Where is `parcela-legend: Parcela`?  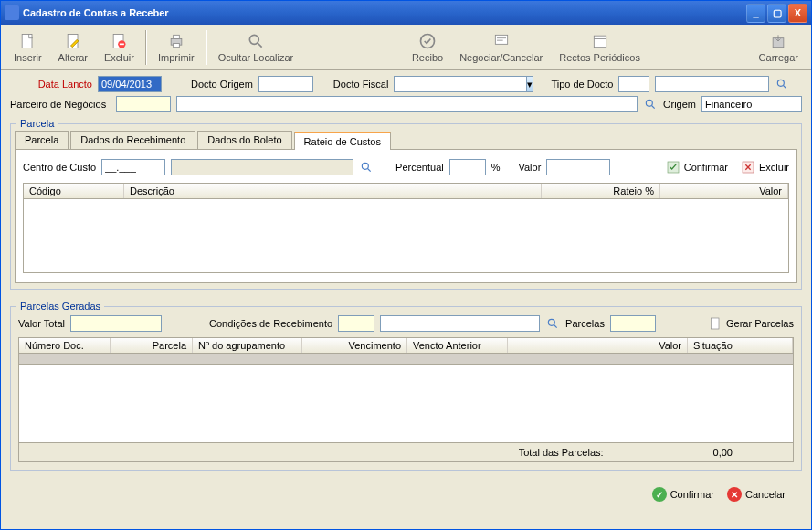
parcela-legend: Parcela is located at coordinates (37, 123).